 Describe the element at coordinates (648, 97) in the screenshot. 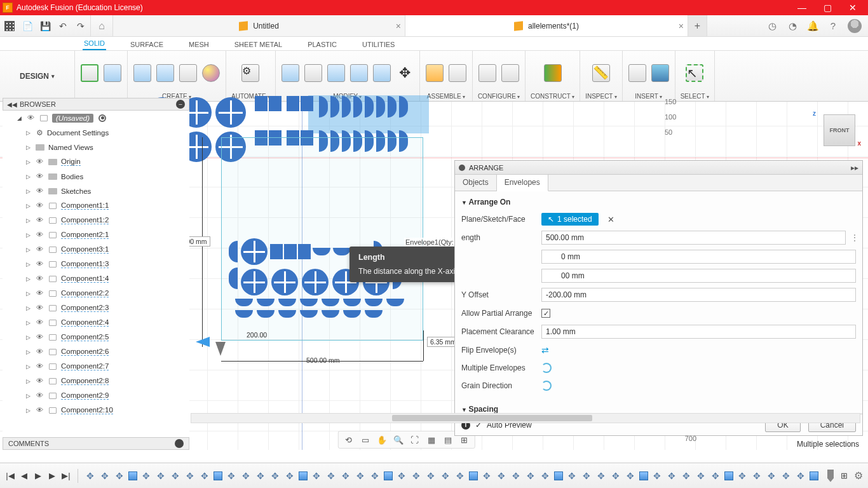

I see `ribbon-group-label: INSERT` at that location.